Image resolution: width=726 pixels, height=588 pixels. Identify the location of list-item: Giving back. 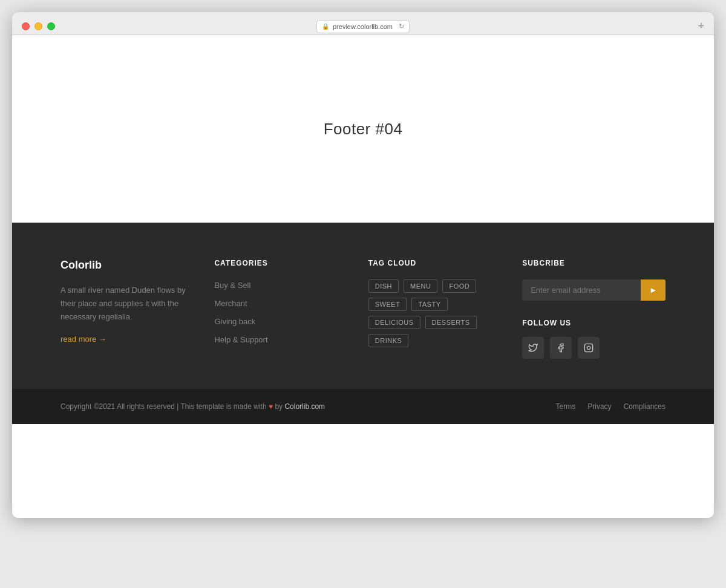
(279, 321).